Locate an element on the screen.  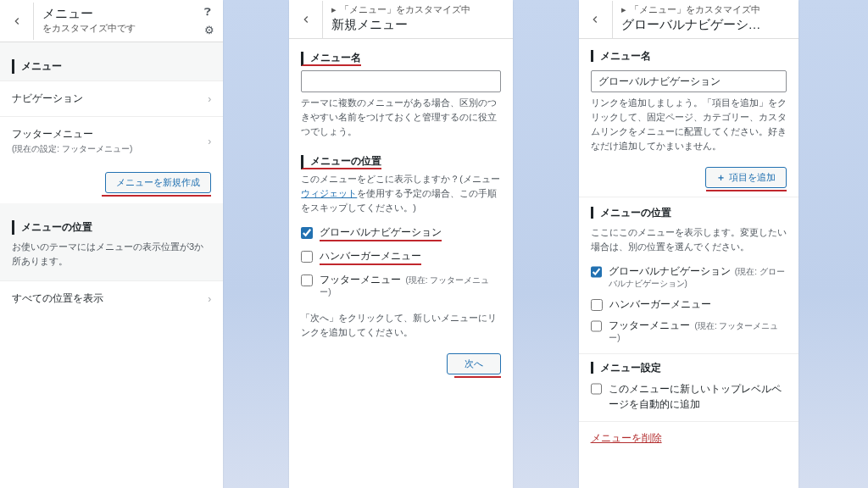
auto-add-label: このメニューに新しいトップレベルページを自動的に追加 is located at coordinates (698, 396).